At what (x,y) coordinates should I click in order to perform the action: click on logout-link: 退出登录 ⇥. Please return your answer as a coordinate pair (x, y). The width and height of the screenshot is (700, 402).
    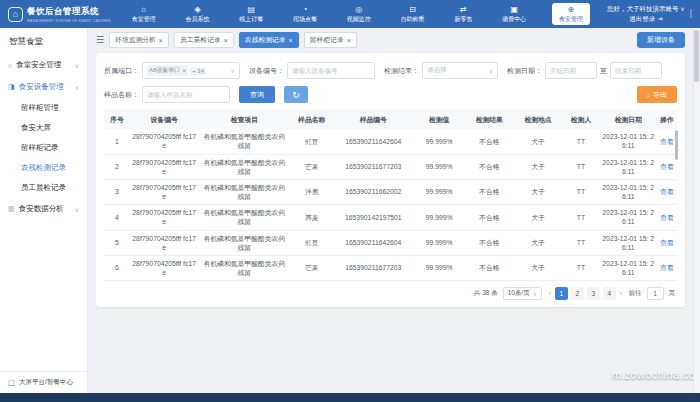
    Looking at the image, I should click on (646, 19).